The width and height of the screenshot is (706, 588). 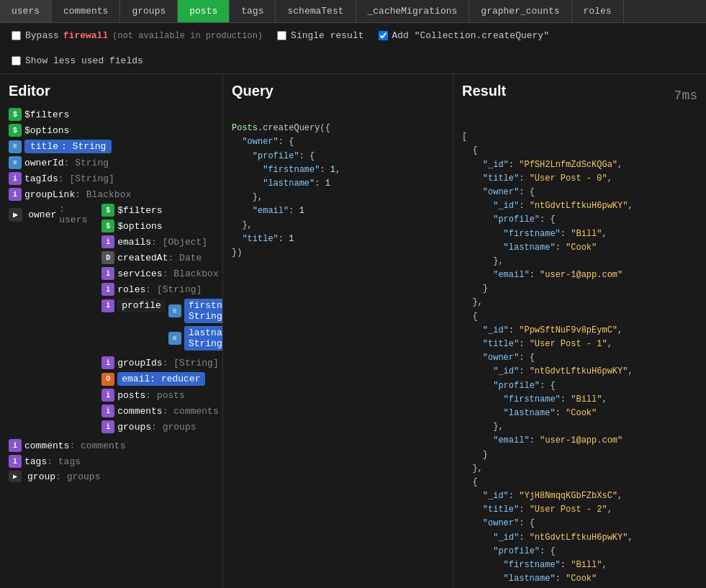 I want to click on field-tags: i tags: tags, so click(x=111, y=461).